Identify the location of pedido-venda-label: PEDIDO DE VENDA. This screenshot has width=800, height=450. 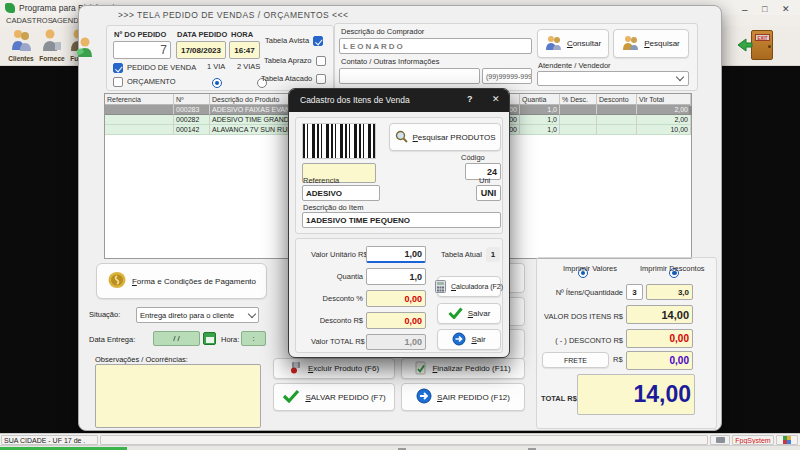
(162, 68).